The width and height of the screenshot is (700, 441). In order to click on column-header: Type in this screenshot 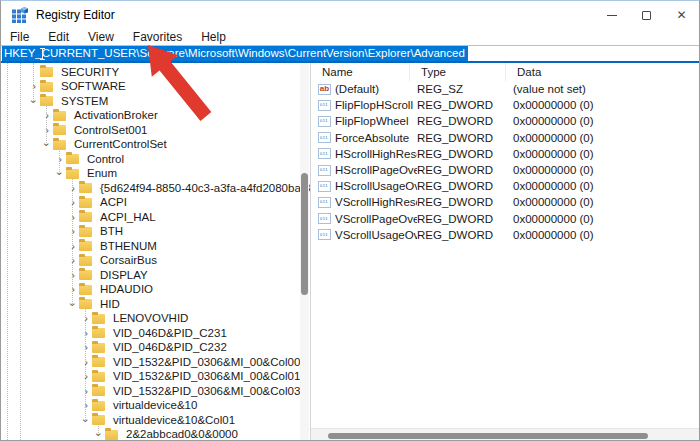, I will do `click(458, 72)`.